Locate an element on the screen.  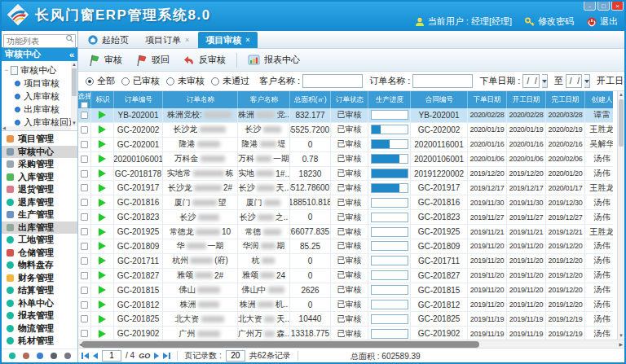
status-dot-icon is located at coordinates (12, 356).